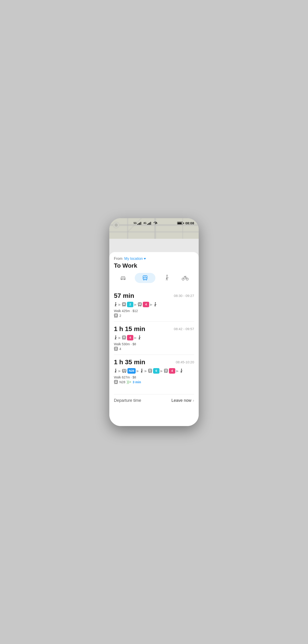 The image size is (308, 644). Describe the element at coordinates (135, 223) in the screenshot. I see `network1-label: 5G` at that location.